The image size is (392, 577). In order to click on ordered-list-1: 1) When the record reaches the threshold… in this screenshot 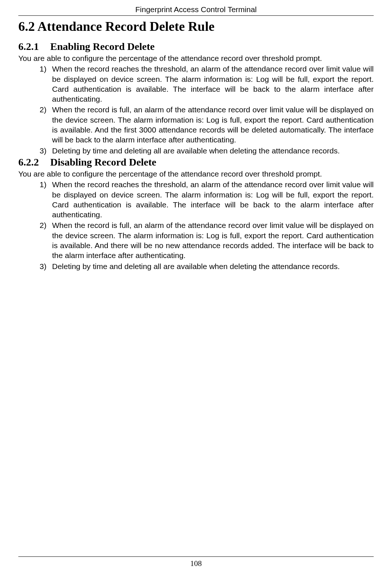, I will do `click(207, 110)`.